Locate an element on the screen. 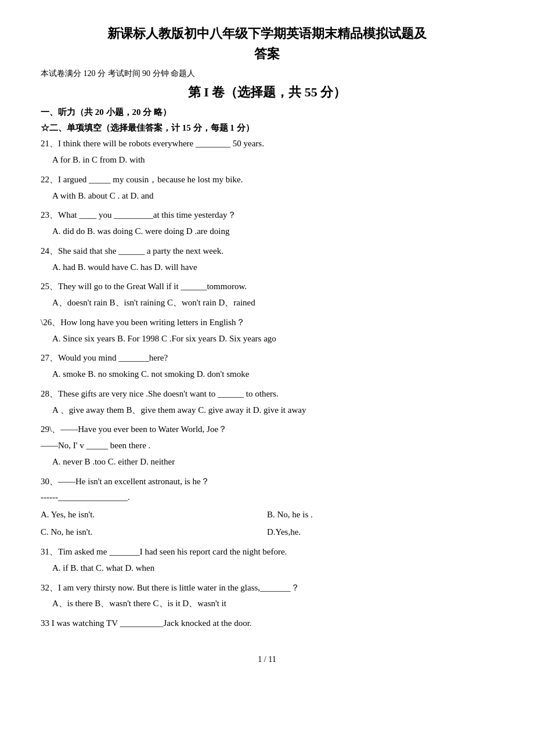  question-24: 24、She said that she ______ a party the … is located at coordinates (267, 260).